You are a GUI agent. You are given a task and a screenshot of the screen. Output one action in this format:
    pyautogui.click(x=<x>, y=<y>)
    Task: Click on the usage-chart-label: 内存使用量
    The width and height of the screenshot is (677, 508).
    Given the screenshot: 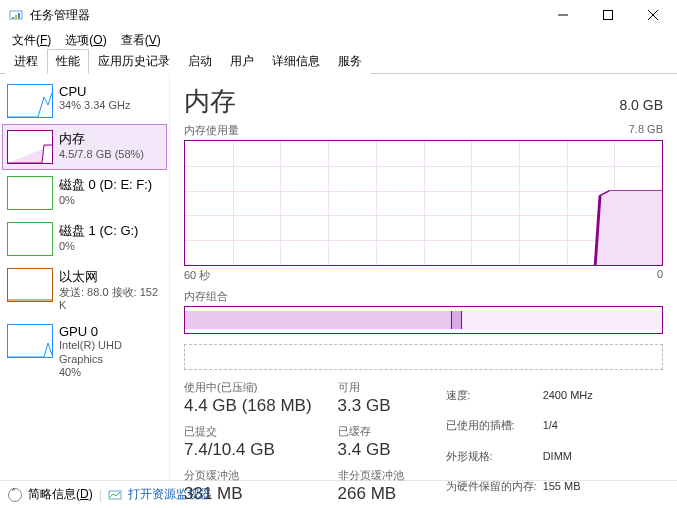 What is the action you would take?
    pyautogui.click(x=212, y=130)
    